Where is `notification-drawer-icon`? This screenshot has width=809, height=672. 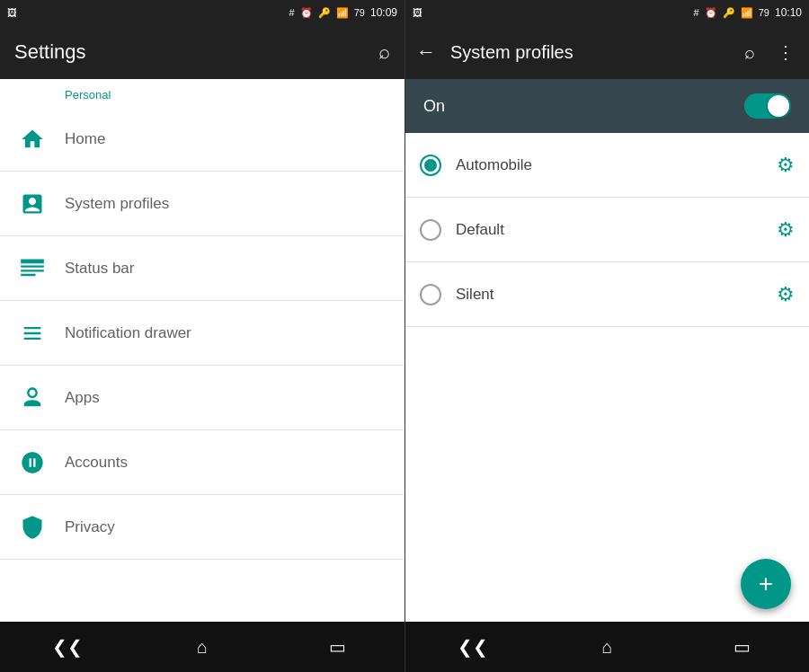
notification-drawer-icon is located at coordinates (32, 333).